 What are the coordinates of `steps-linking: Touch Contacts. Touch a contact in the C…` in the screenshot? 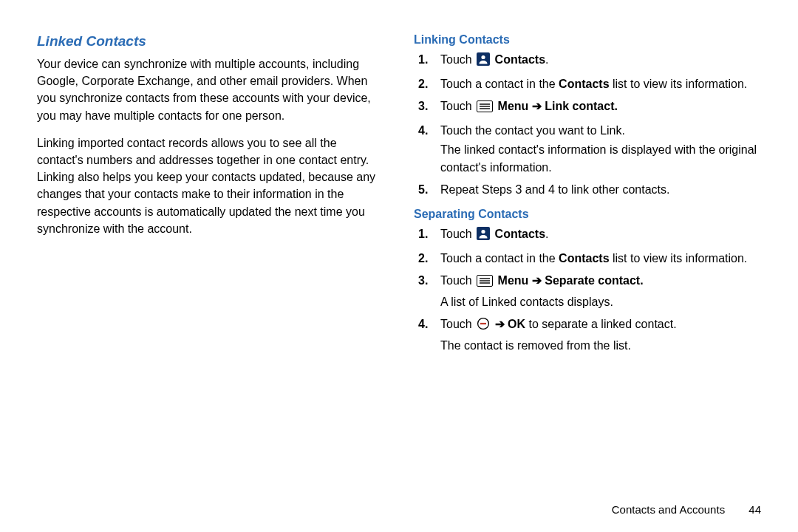 It's located at (587, 125).